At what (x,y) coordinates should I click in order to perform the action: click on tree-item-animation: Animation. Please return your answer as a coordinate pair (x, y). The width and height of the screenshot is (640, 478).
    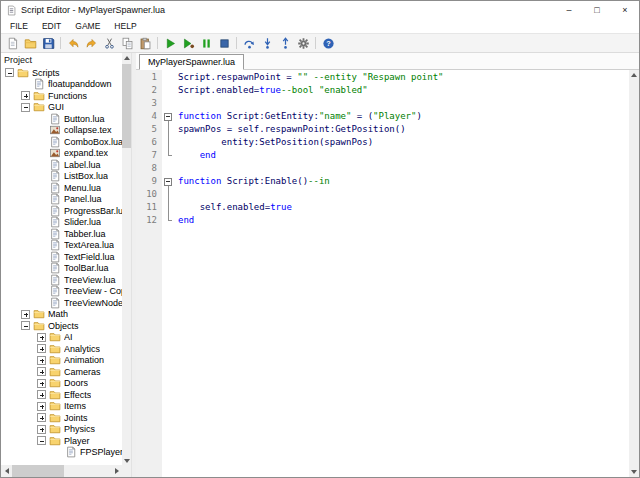
    Looking at the image, I should click on (62, 361).